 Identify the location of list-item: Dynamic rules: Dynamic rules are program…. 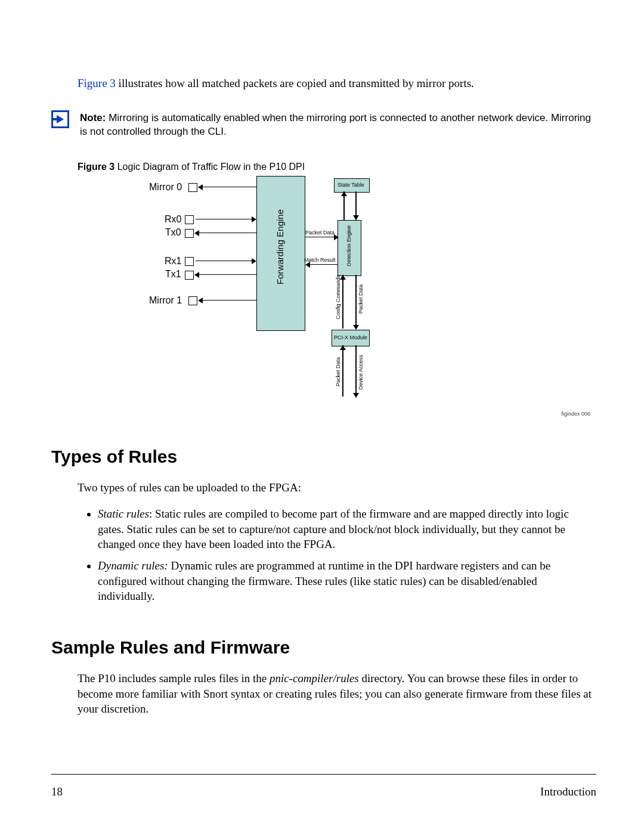
(347, 581).